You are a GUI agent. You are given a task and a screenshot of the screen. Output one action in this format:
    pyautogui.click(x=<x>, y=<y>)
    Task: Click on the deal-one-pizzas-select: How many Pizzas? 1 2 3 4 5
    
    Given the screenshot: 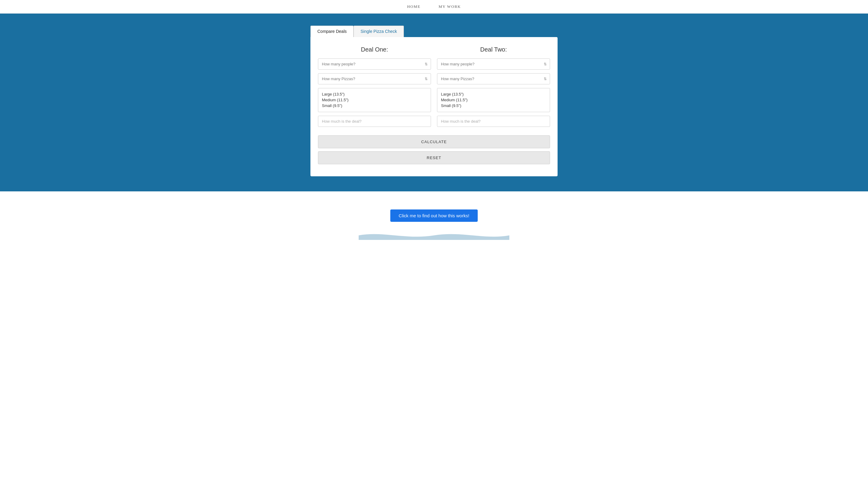 What is the action you would take?
    pyautogui.click(x=375, y=79)
    